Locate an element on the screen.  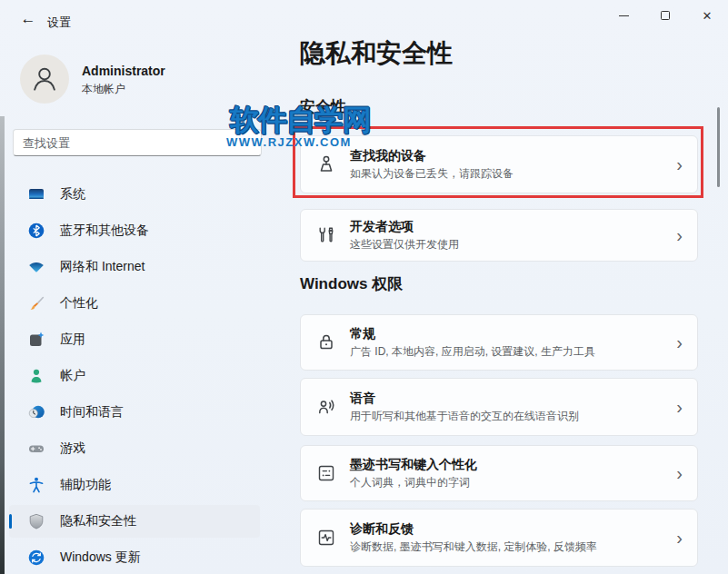
sidebar-item-system: 系统 is located at coordinates (135, 194).